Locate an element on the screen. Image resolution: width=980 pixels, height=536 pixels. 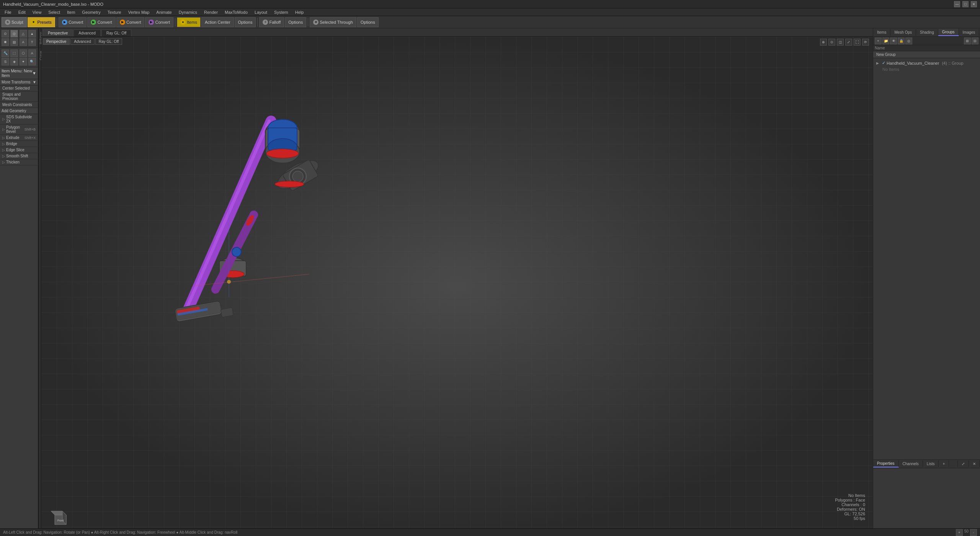
tool-s-1: 🔧 is located at coordinates (5, 53).